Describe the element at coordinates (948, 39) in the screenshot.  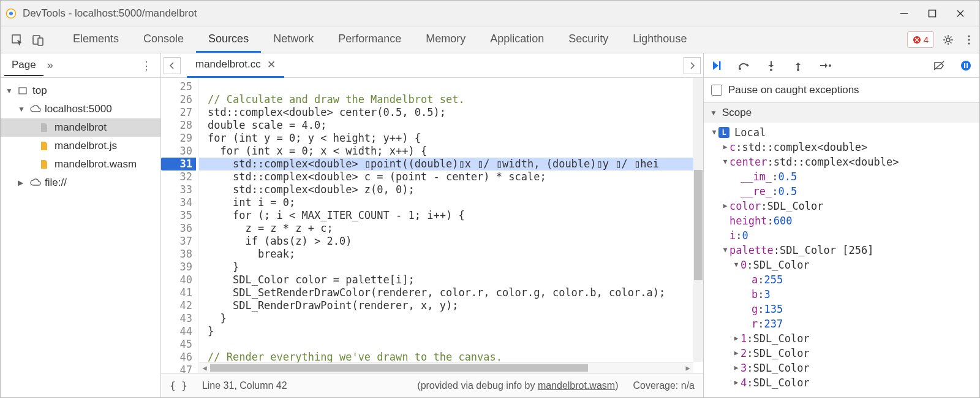
I see `settings-gear-icon` at that location.